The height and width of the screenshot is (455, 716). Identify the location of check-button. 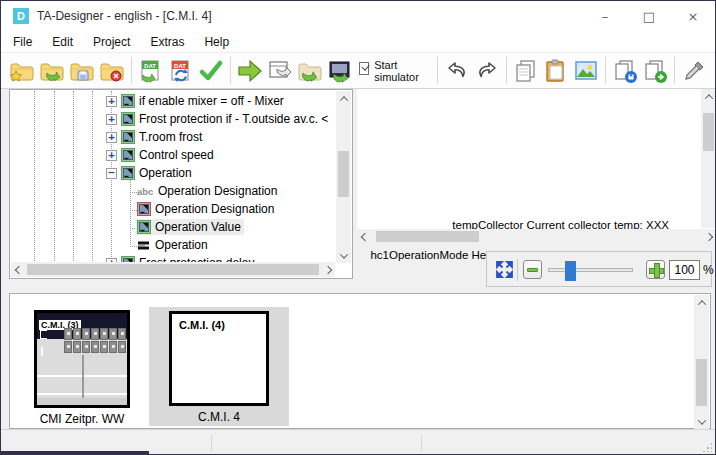
(211, 71).